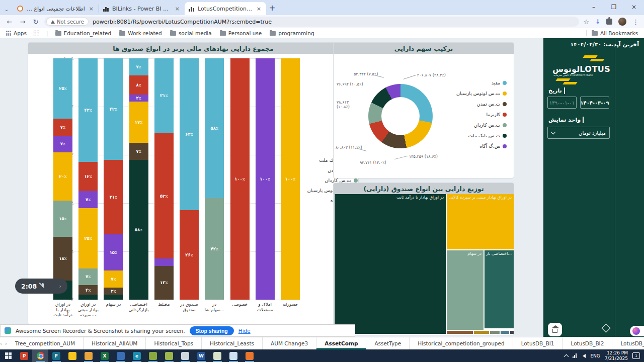 Image resolution: width=644 pixels, height=362 pixels. I want to click on volume-icon, so click(584, 356).